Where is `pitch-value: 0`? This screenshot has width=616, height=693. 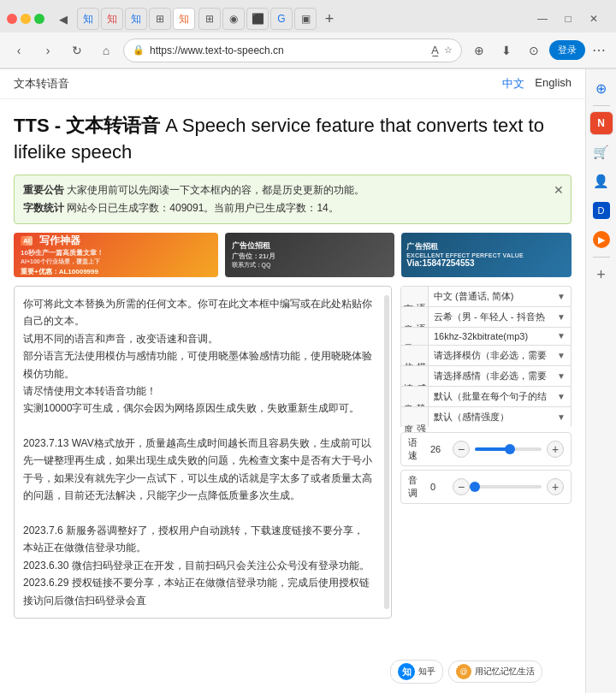
pitch-value: 0 is located at coordinates (439, 487).